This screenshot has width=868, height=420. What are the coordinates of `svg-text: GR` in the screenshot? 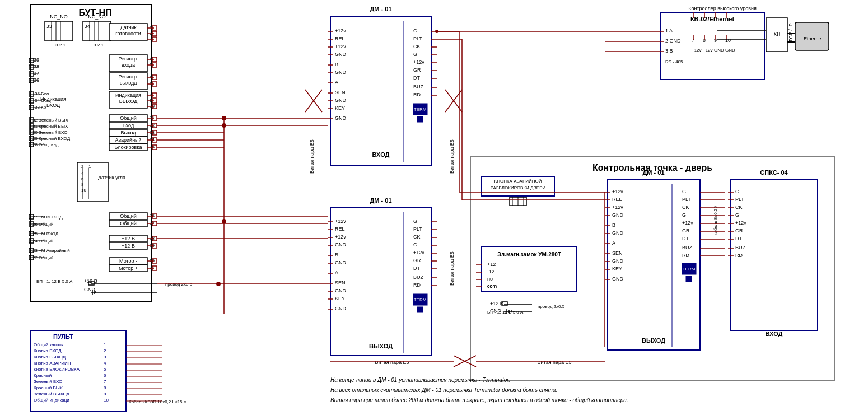 It's located at (739, 231).